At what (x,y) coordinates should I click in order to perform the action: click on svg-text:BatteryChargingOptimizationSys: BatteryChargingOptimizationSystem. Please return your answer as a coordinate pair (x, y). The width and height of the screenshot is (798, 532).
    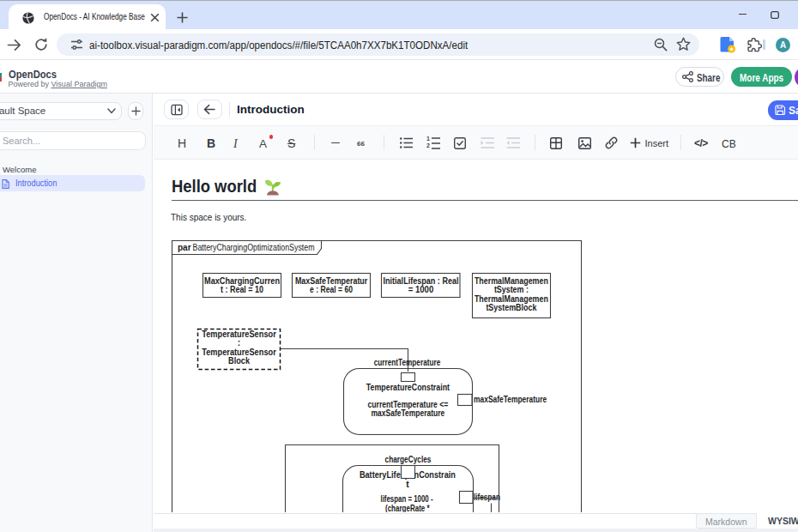
    Looking at the image, I should click on (254, 247).